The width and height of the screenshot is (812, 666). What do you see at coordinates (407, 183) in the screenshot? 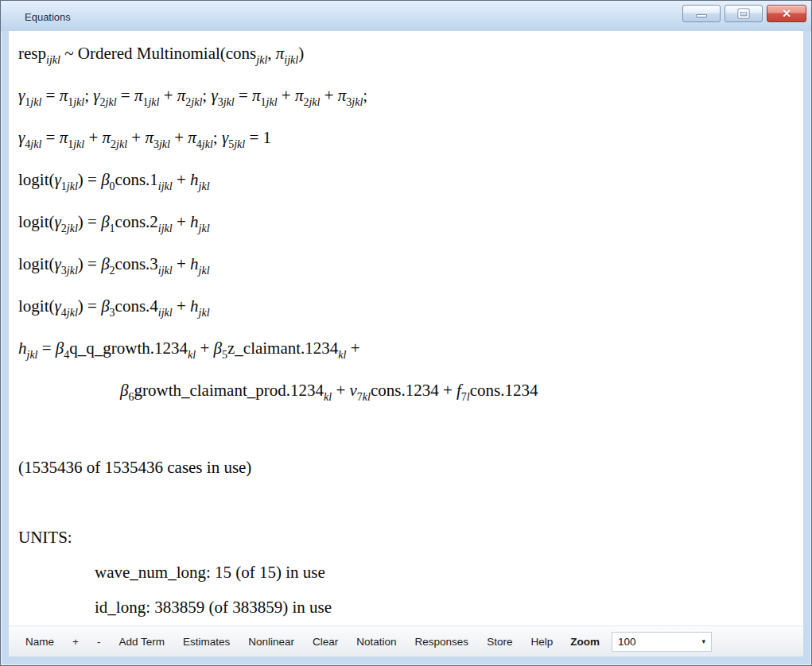
I see `equation-line: logit(γ1jkl) = β0cons.1ijkl + hjkl` at bounding box center [407, 183].